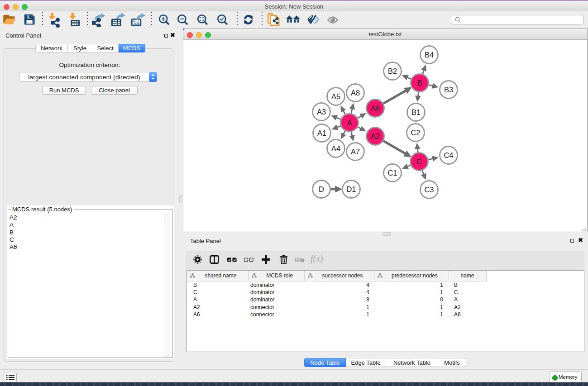 The image size is (588, 386). Describe the element at coordinates (321, 189) in the screenshot. I see `svg-text: D` at that location.